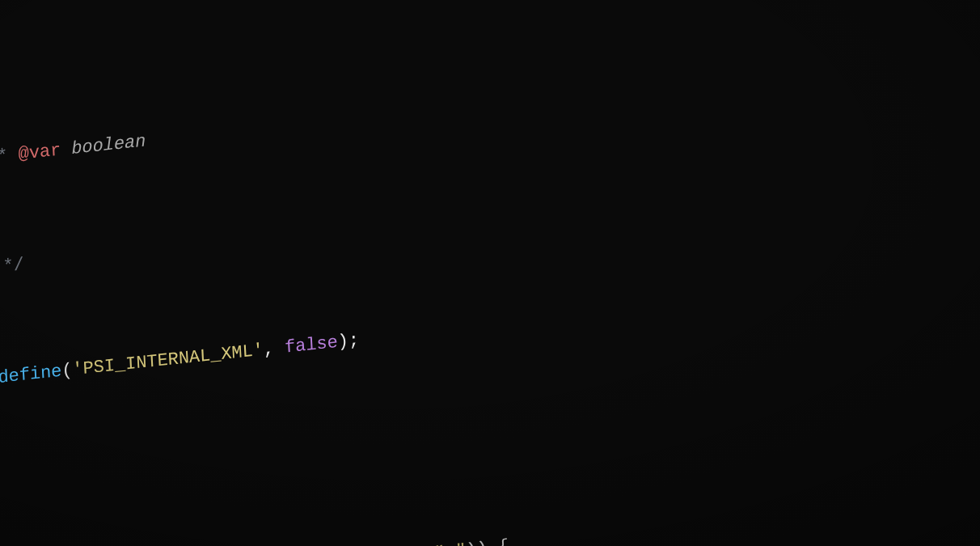 The image size is (980, 546). What do you see at coordinates (40, 152) in the screenshot?
I see `doc-annotation: @var` at bounding box center [40, 152].